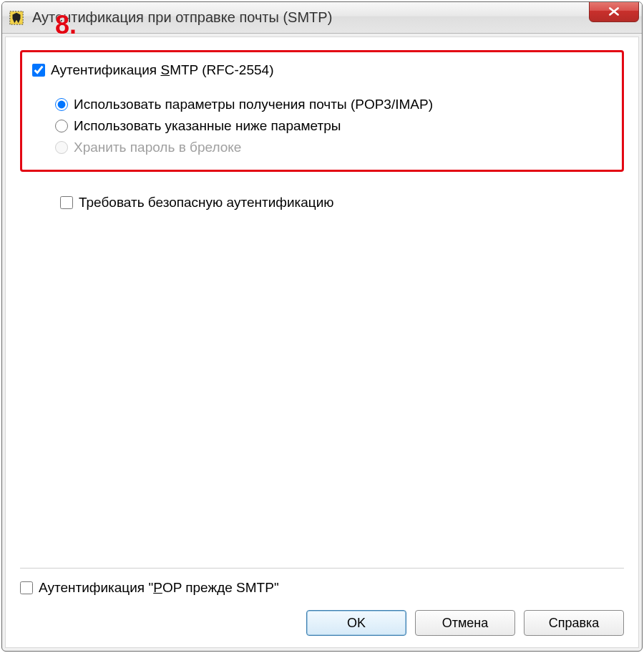 The width and height of the screenshot is (644, 653). Describe the element at coordinates (322, 18) in the screenshot. I see `titlebar: Аутентификация при отправке почты (SMTP)` at that location.